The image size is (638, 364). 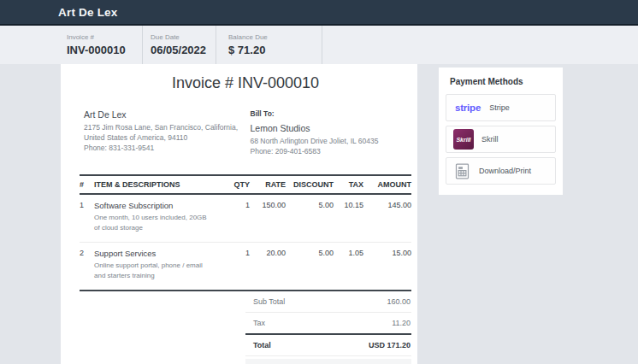 What do you see at coordinates (104, 38) in the screenshot?
I see `summary-label: Invoice #` at bounding box center [104, 38].